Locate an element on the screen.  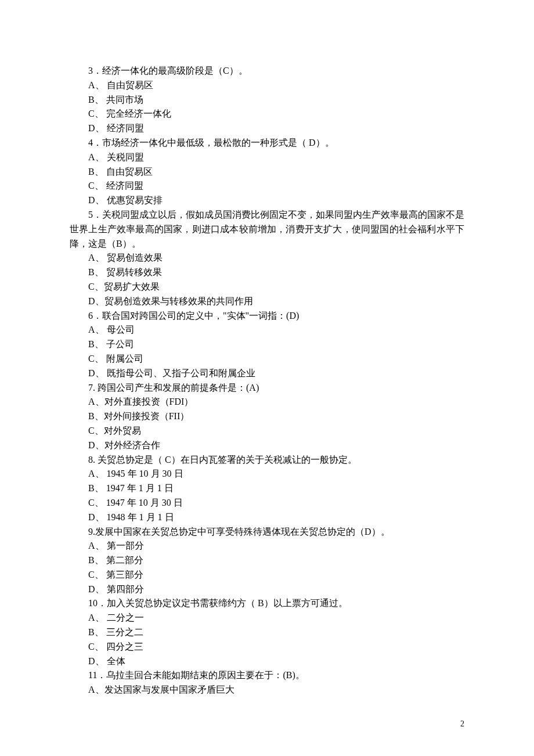
question-text: 9.发展中国家在关贸总协定中可享受特殊待遇体现在关贸总协定的（D）。 is located at coordinates (239, 532).